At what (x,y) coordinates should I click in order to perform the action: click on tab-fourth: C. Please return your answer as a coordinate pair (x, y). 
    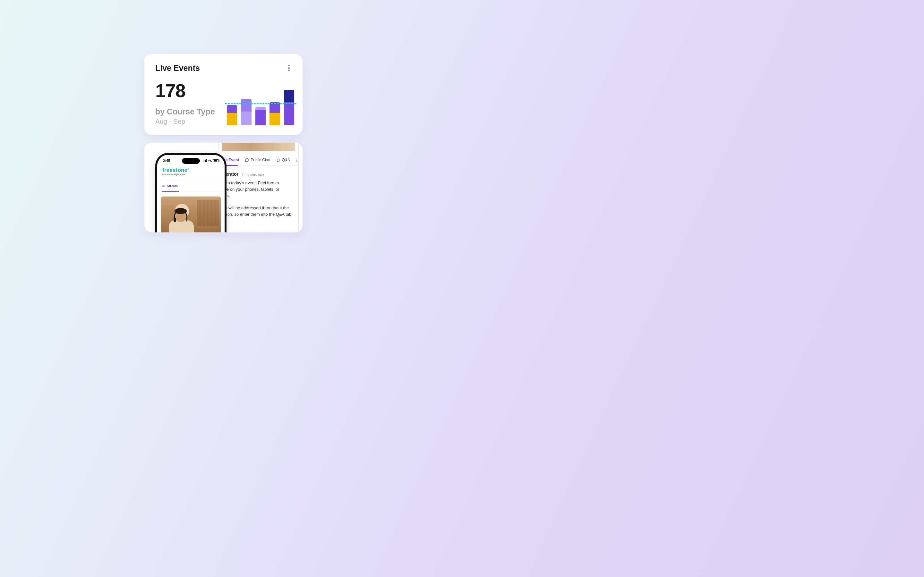
    Looking at the image, I should click on (297, 160).